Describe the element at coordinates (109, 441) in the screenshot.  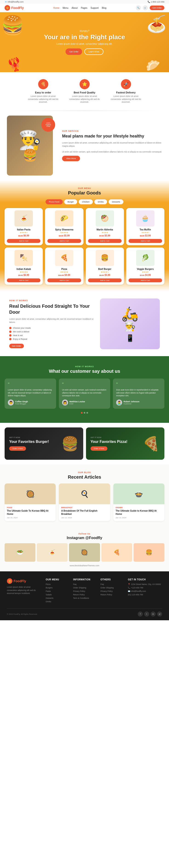
I see `promo-pizza-title: Your Favorites Pizza!` at that location.